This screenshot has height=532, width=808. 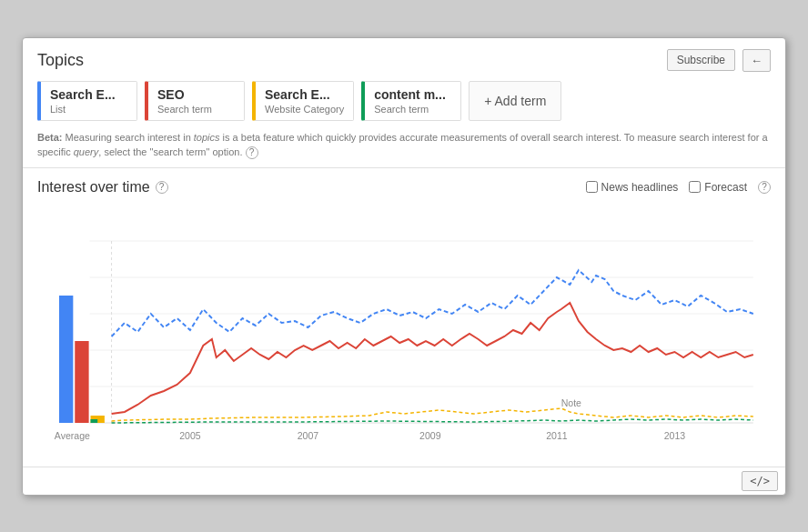 What do you see at coordinates (304, 95) in the screenshot?
I see `term-name-3: Search E...` at bounding box center [304, 95].